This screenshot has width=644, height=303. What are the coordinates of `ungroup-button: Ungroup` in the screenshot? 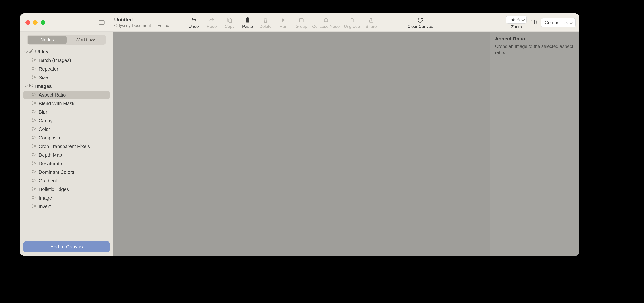 It's located at (352, 22).